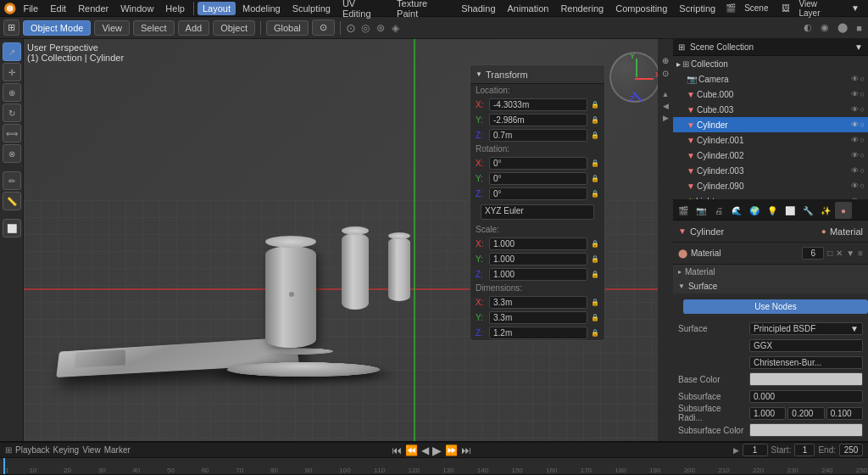 This screenshot has width=868, height=475. I want to click on scale-x-value: 1.000, so click(538, 244).